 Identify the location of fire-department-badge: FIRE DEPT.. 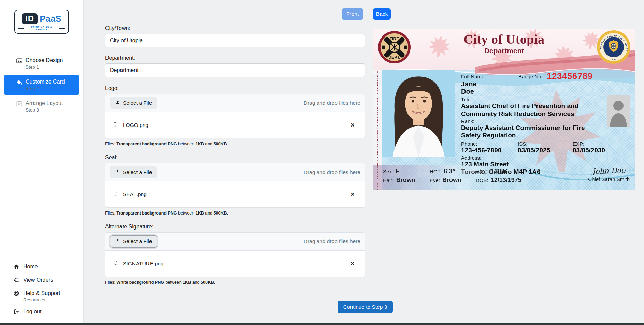
(395, 47).